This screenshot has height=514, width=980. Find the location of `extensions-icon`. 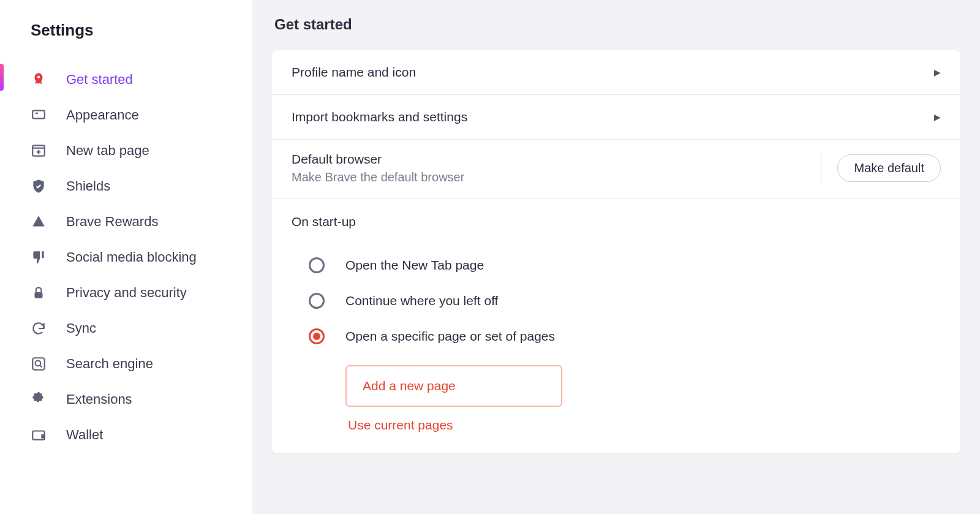

extensions-icon is located at coordinates (42, 399).